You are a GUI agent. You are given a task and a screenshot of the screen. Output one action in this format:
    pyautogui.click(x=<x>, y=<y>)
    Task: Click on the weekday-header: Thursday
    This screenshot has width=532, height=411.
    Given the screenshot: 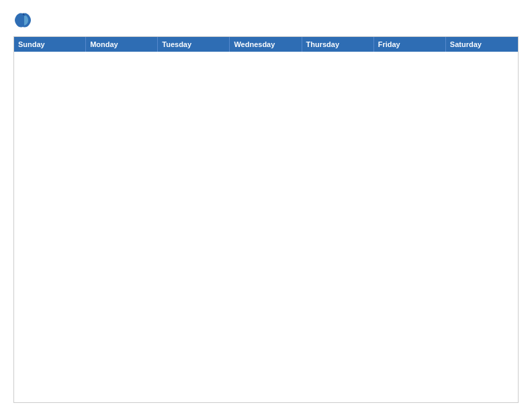 What is the action you would take?
    pyautogui.click(x=339, y=44)
    